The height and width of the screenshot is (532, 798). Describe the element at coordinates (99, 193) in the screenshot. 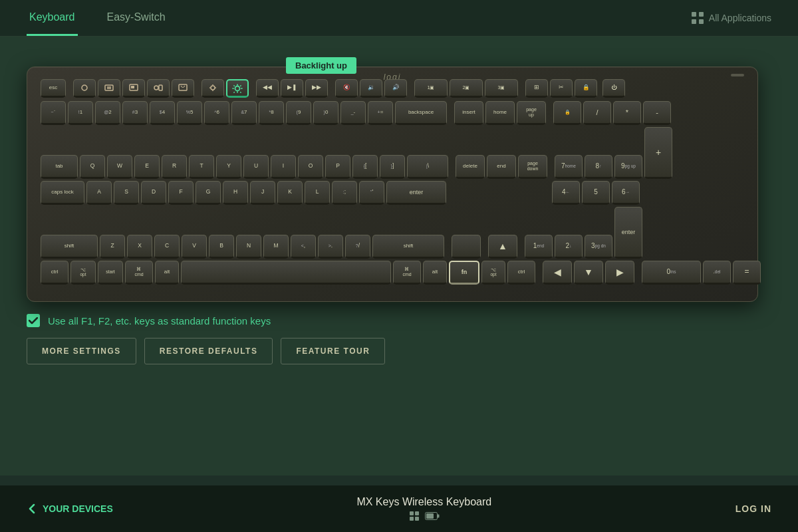

I see `key-a: A` at that location.